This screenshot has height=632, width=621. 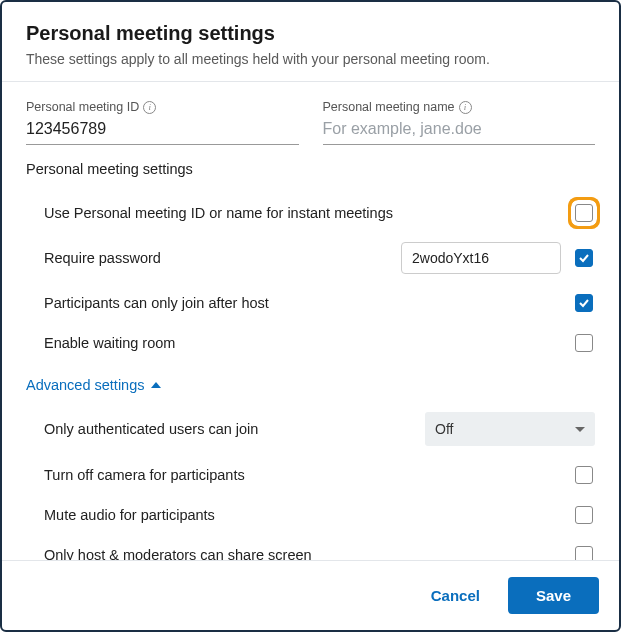 I want to click on caret-up-icon, so click(x=156, y=385).